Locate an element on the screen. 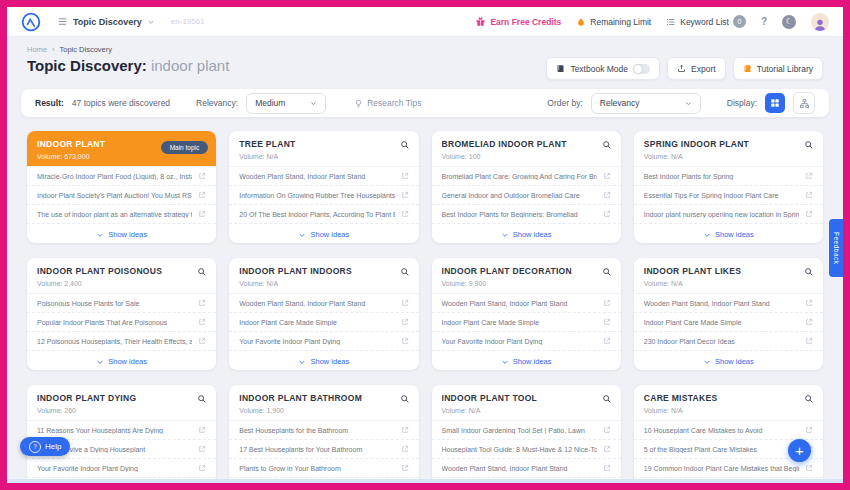  idea-row: Essential Tips For Spring Indoor Plant C… is located at coordinates (728, 196).